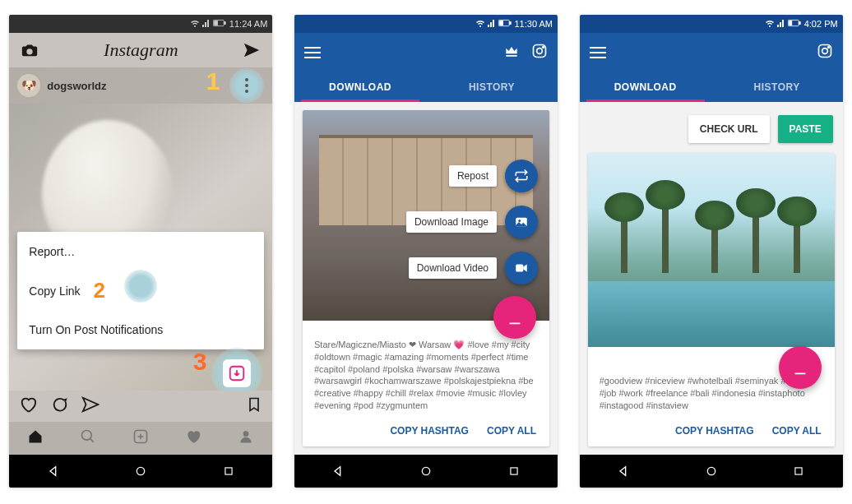  I want to click on post-username: dogsworldz, so click(76, 86).